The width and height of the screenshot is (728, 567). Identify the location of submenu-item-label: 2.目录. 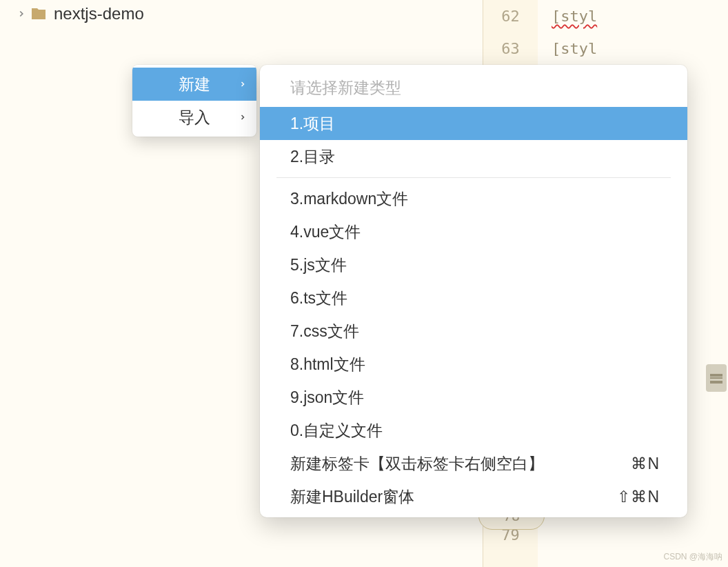
(313, 157).